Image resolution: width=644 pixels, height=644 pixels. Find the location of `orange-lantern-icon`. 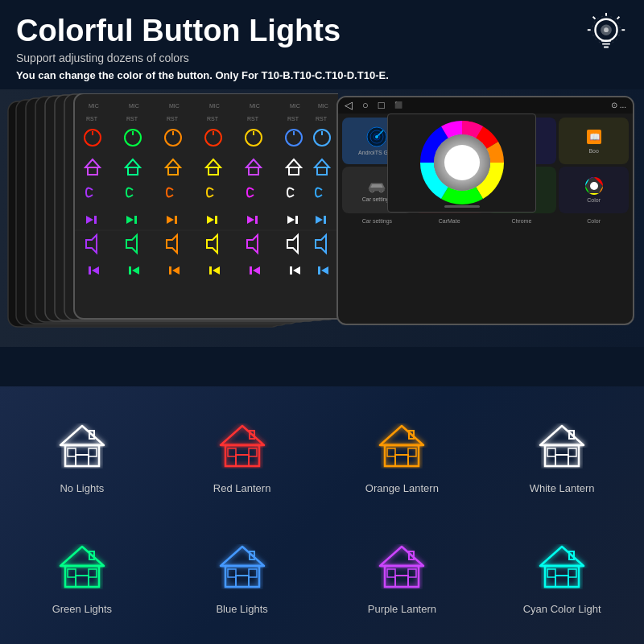

orange-lantern-icon is located at coordinates (402, 448).